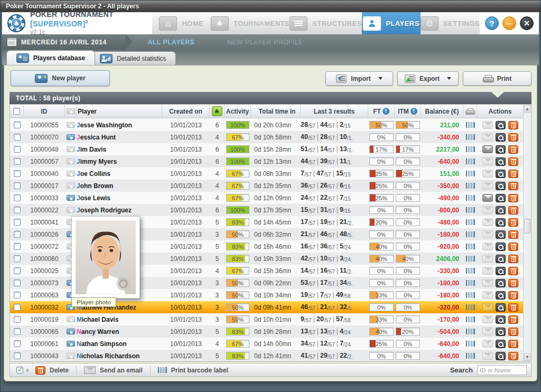  I want to click on table-row: 10000057 Jimmy Myers 10/01/2013 6 100% 0…, so click(266, 162).